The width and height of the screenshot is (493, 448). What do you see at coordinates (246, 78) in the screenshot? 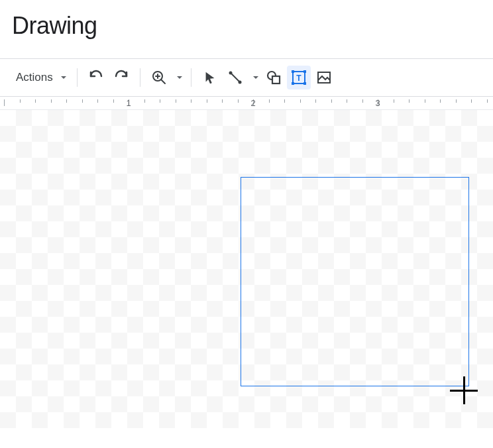
I see `toolbar: Actions T` at bounding box center [246, 78].